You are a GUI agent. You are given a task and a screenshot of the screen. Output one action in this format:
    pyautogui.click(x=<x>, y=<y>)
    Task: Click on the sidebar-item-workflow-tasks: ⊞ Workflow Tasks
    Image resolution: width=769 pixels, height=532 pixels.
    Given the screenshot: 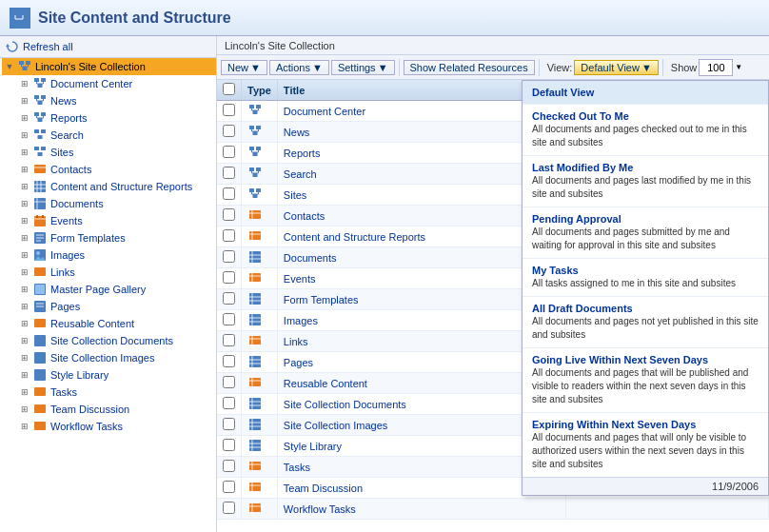 What is the action you would take?
    pyautogui.click(x=116, y=426)
    